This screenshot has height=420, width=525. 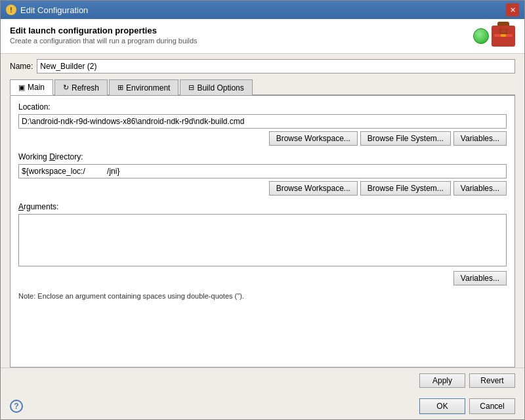 I want to click on toolbox-svg, so click(x=503, y=36).